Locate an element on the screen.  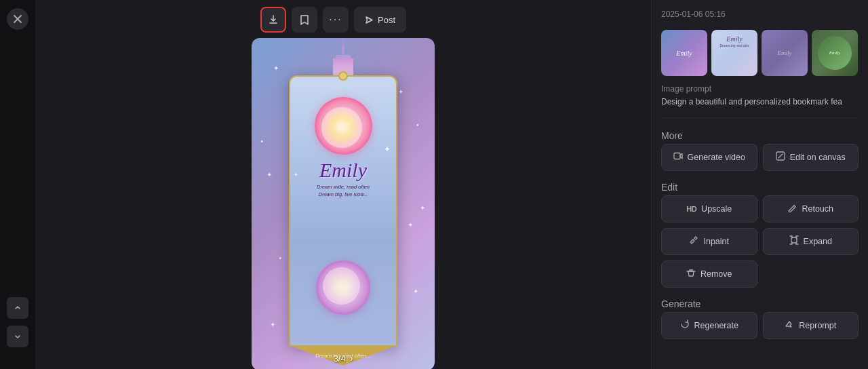
inpaint-button: Inpaint is located at coordinates (709, 241).